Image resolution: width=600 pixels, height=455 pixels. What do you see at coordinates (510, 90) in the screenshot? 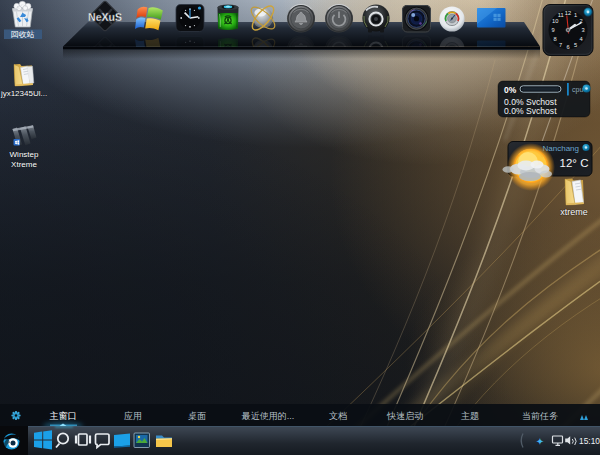
I see `svg-text: 0%` at bounding box center [510, 90].